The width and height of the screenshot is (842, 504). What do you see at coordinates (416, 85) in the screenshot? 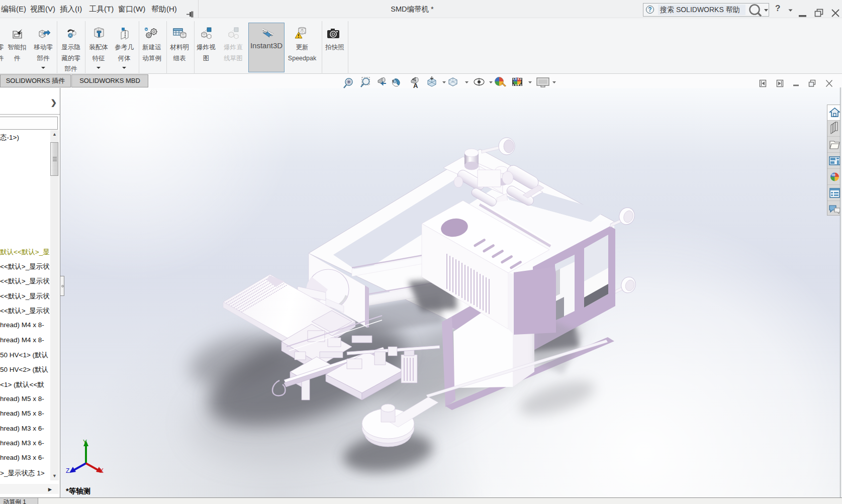
I see `svg-text: A` at bounding box center [416, 85].